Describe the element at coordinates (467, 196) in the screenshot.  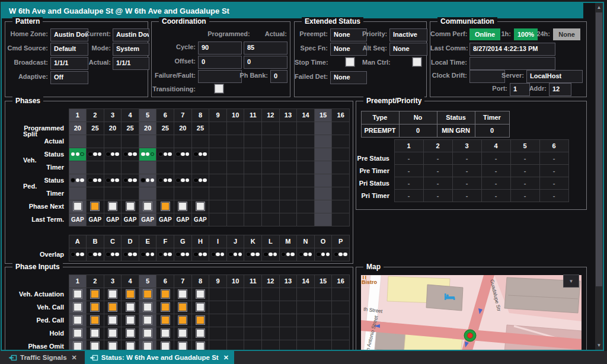
I see `grid-cell: -` at that location.